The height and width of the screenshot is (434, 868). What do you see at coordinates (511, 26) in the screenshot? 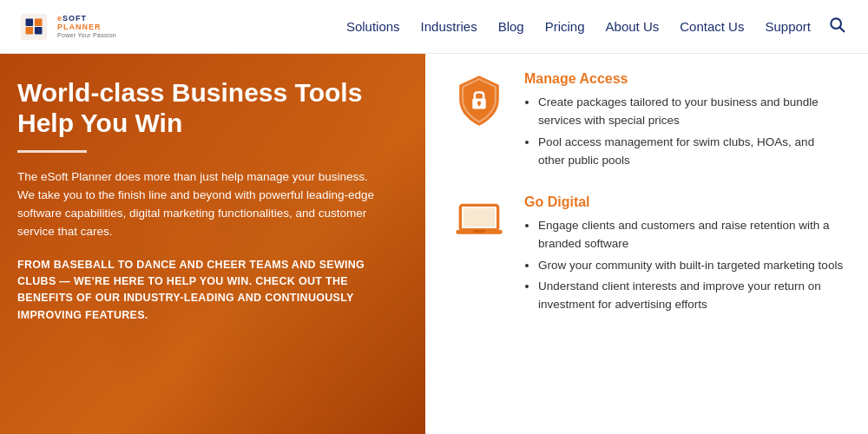
I see `nav-blog: Blog` at bounding box center [511, 26].